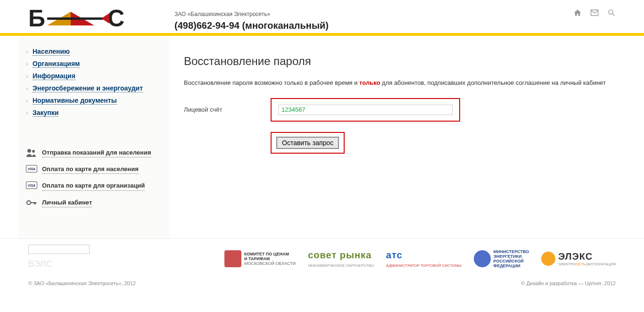 The height and width of the screenshot is (312, 644). What do you see at coordinates (56, 64) in the screenshot?
I see `nav-organizations: Организациям` at bounding box center [56, 64].